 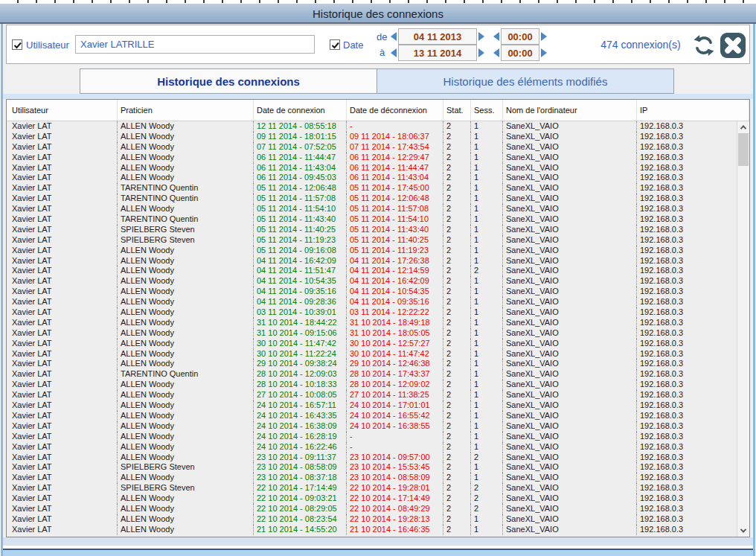 What do you see at coordinates (378, 168) in the screenshot?
I see `table-row: Xavier LATALLEN Woody06 11 2014 - 11:43:…` at bounding box center [378, 168].